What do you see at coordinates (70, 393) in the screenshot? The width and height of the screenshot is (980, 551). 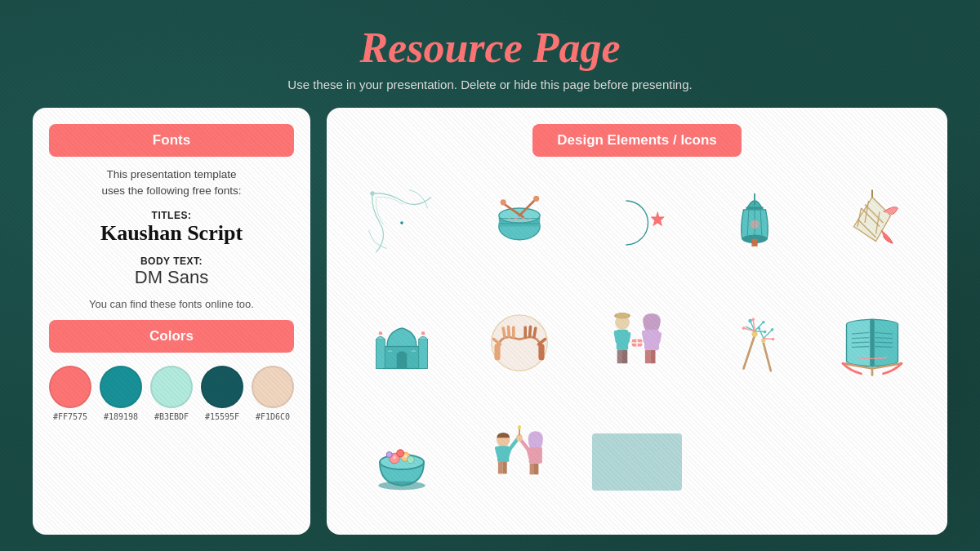 I see `color-swatch: #FF7575` at bounding box center [70, 393].